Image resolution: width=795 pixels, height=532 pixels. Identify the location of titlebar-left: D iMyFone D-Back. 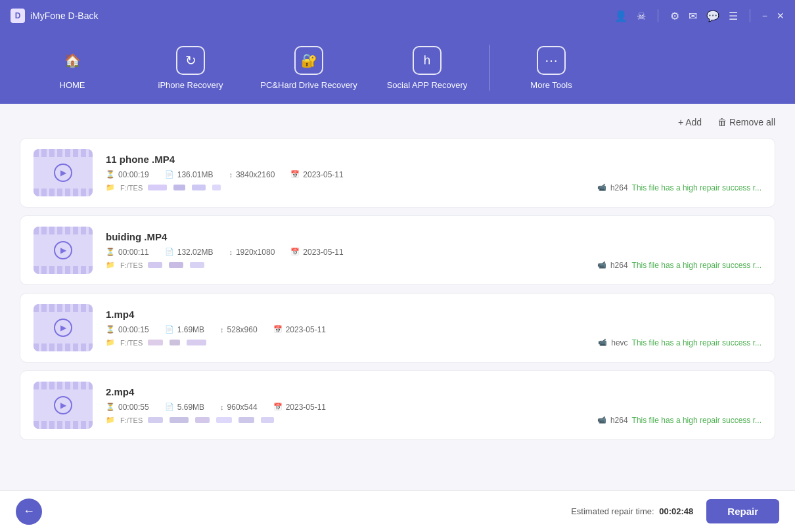
(54, 16).